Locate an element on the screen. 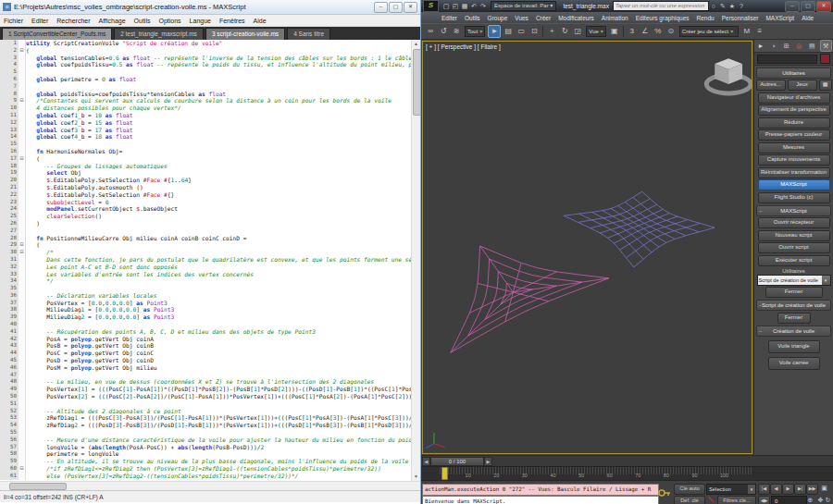 Image resolution: width=833 pixels, height=504 pixels. pencil-icon: ✎ is located at coordinates (723, 6).